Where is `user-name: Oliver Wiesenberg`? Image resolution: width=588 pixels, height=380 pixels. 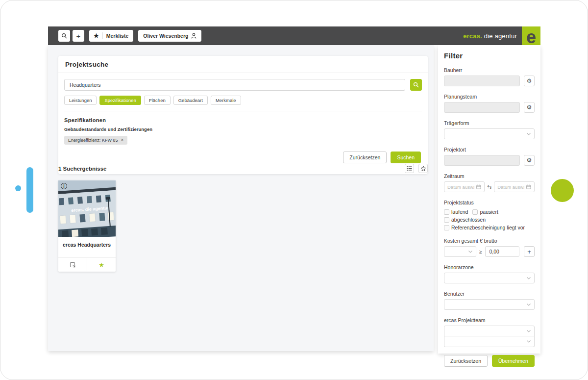 user-name: Oliver Wiesenberg is located at coordinates (166, 36).